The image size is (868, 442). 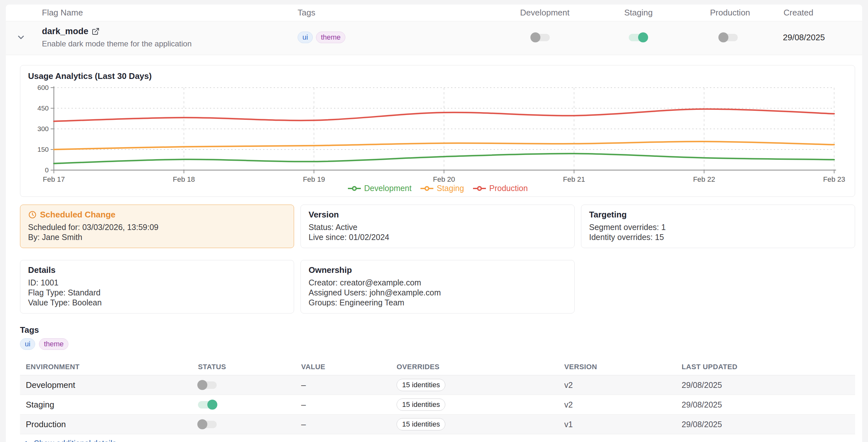 I want to click on ownership-card: Ownership Creator: creator@example.com A…, so click(x=437, y=287).